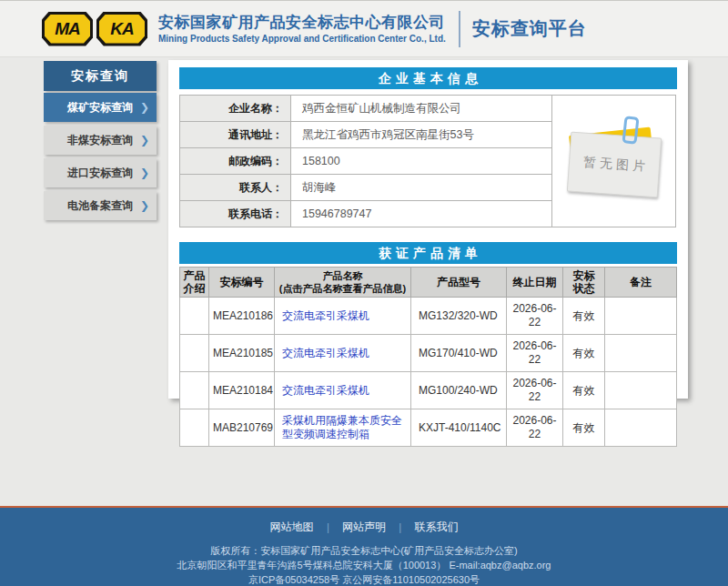 The height and width of the screenshot is (586, 728). Describe the element at coordinates (428, 253) in the screenshot. I see `products-title: 获证产品清单` at that location.